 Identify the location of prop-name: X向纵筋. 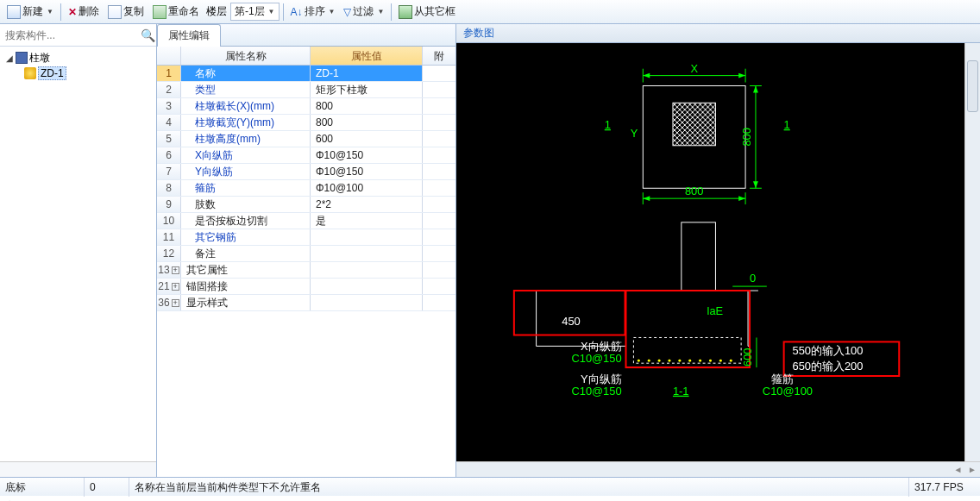
(246, 155).